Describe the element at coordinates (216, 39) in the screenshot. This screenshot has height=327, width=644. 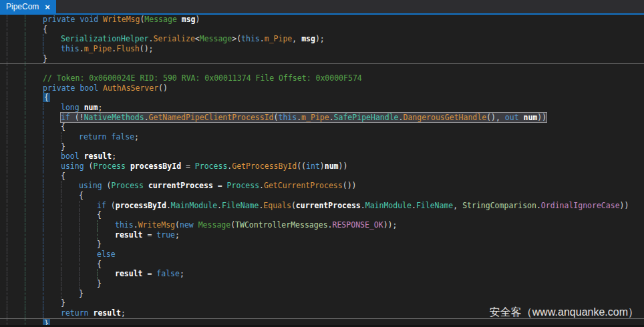
I see `code-token: Message` at that location.